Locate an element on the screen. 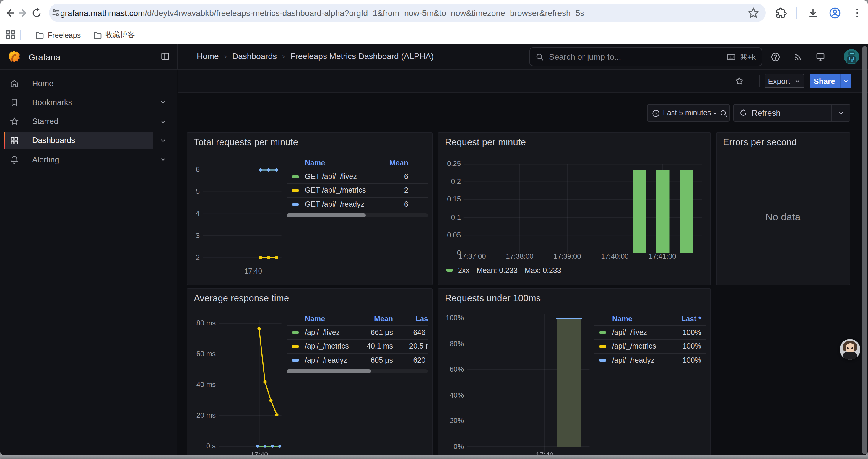 This screenshot has height=459, width=868. zoom-out-icon is located at coordinates (724, 113).